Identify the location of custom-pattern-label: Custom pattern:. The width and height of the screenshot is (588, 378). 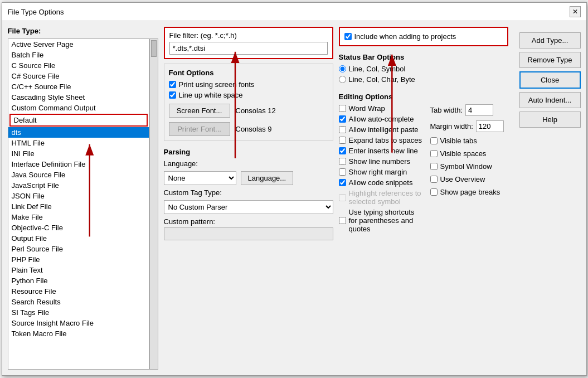
(249, 222).